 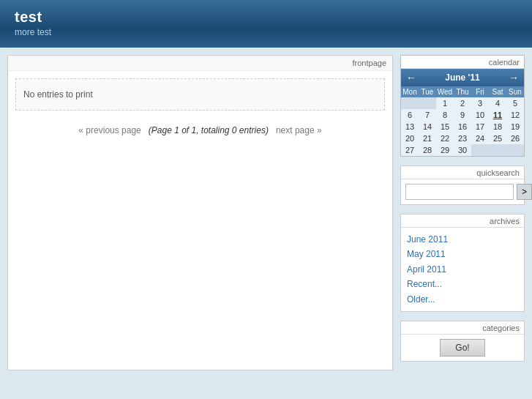 I want to click on calendar-day: 3, so click(x=480, y=103).